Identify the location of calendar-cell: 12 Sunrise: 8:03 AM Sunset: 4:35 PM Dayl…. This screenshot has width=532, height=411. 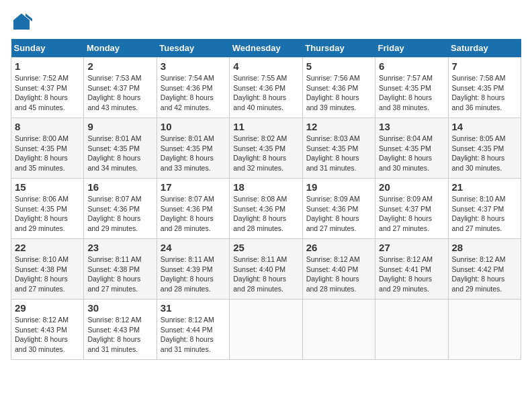
(339, 148).